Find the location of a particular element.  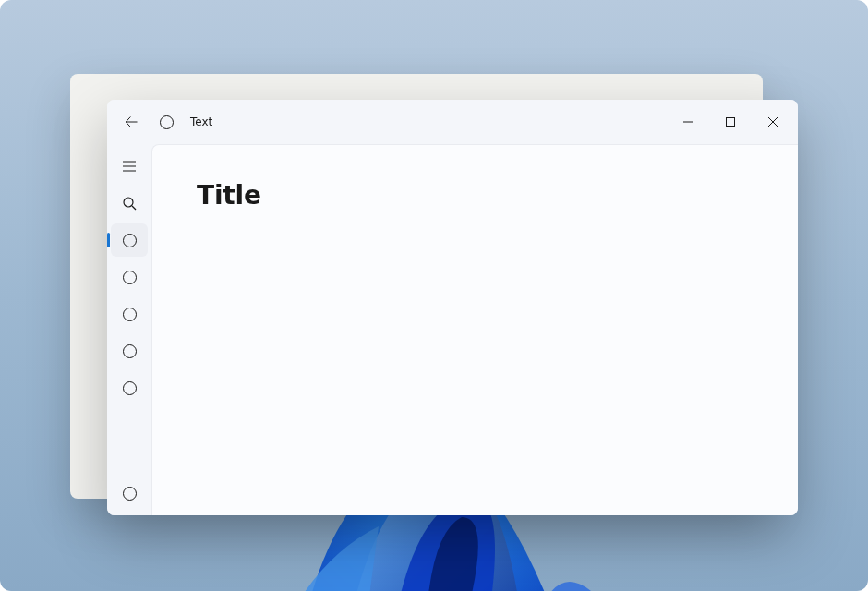

maximize-icon is located at coordinates (730, 122).